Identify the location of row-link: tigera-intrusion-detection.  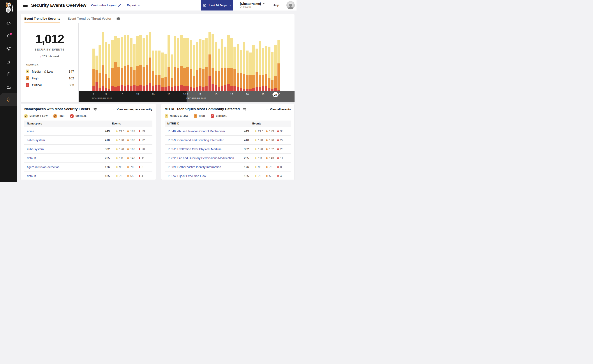
(66, 167).